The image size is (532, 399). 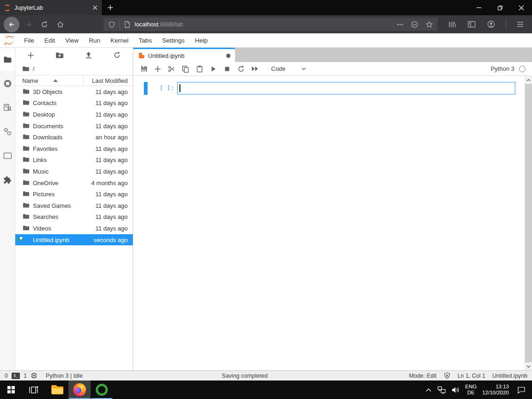 I want to click on code-cell: [ ]:, so click(x=329, y=88).